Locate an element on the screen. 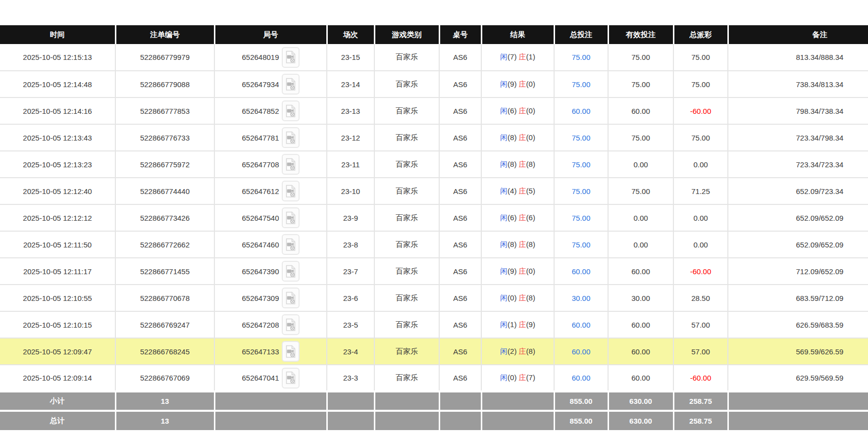 Image resolution: width=868 pixels, height=438 pixels. cell-payout: 75.00 is located at coordinates (701, 84).